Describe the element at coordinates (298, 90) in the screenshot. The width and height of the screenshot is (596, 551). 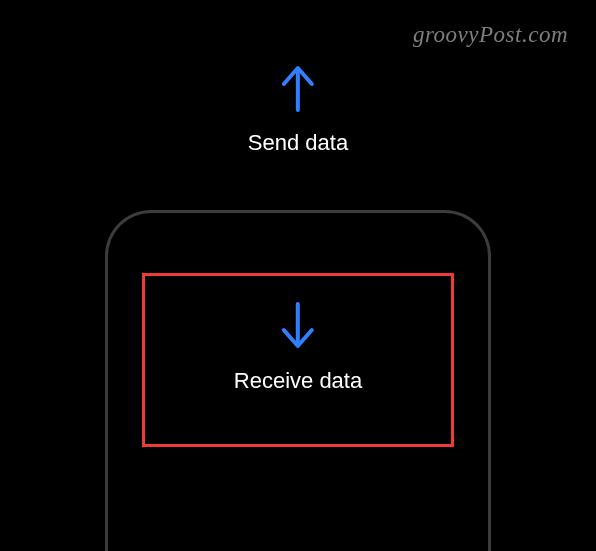
I see `arrow-up-icon` at that location.